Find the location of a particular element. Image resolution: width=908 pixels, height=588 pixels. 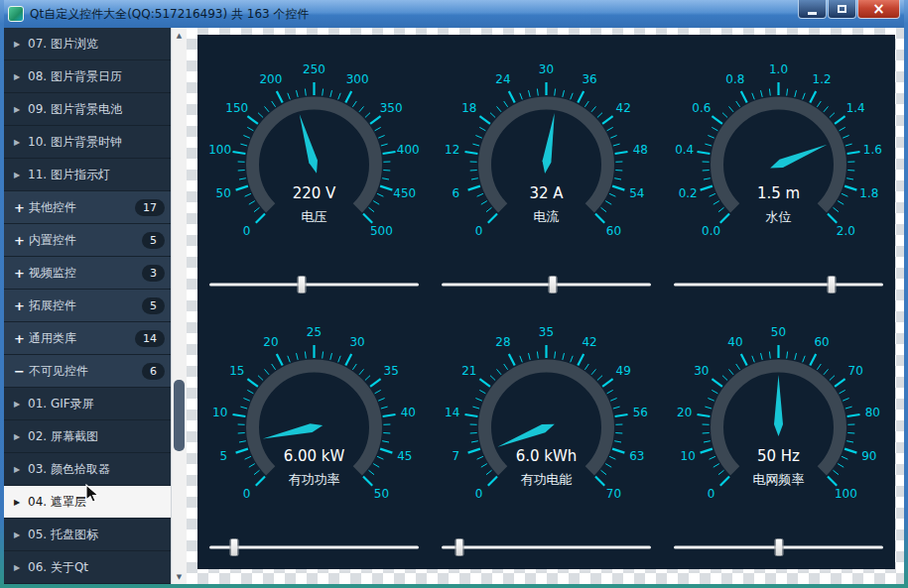

sidebar-item: ▶01. GIF录屏 is located at coordinates (87, 405).